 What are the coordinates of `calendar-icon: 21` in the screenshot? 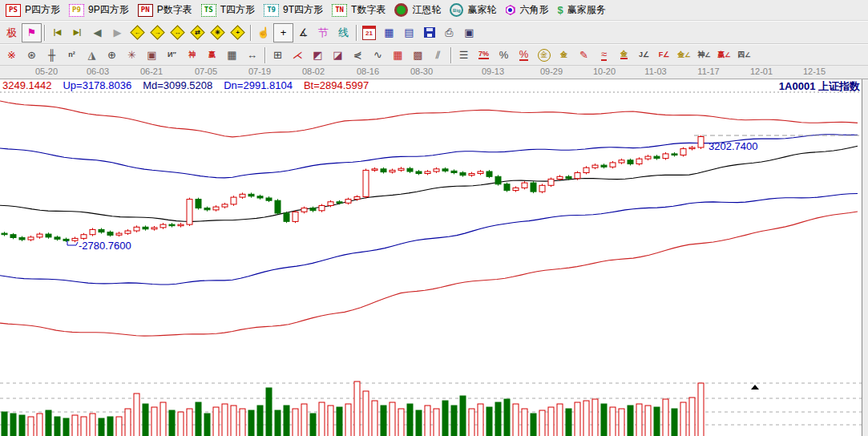 It's located at (369, 33).